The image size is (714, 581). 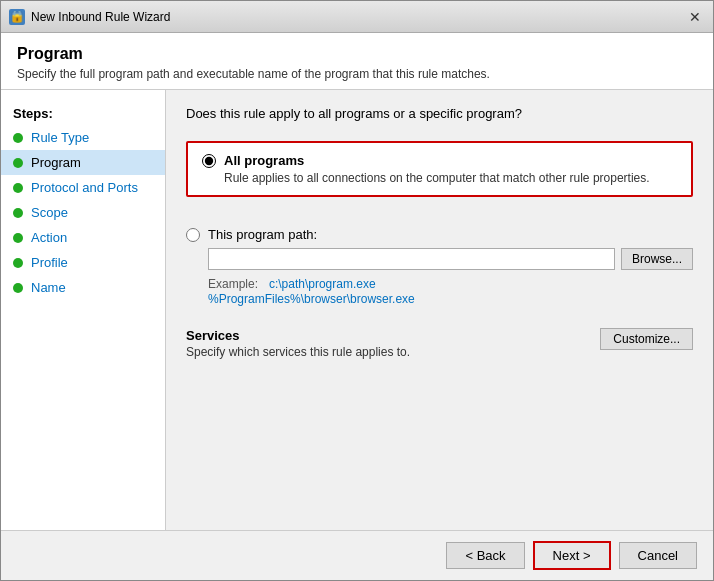 I want to click on sidebar-label-action: Action, so click(x=49, y=238).